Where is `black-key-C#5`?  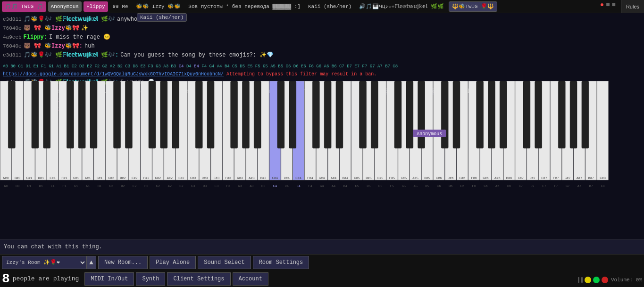
black-key-C#5 is located at coordinates (363, 115).